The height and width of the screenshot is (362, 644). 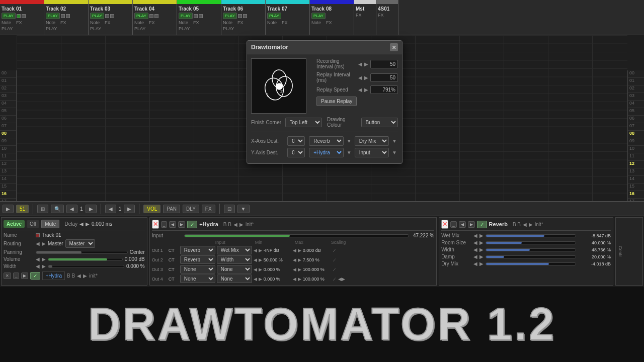 What do you see at coordinates (79, 276) in the screenshot?
I see `plugin-nav-left: ◀` at bounding box center [79, 276].